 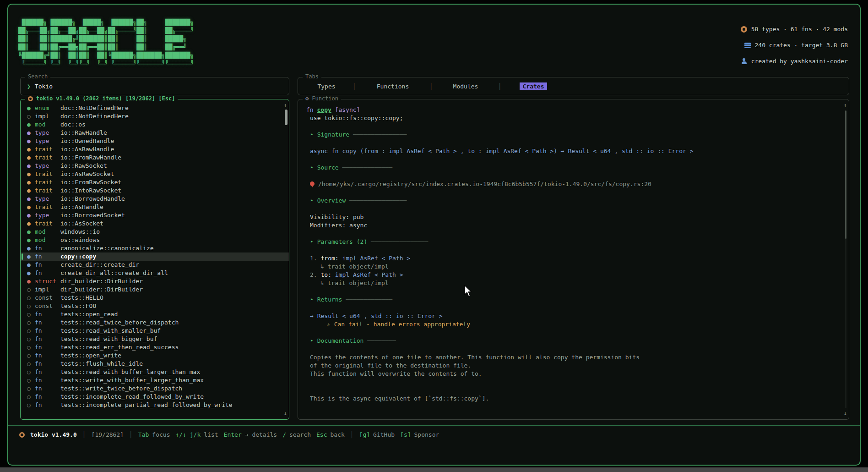 I want to click on list-item: ● type io::BorrowedHandle, so click(x=155, y=199).